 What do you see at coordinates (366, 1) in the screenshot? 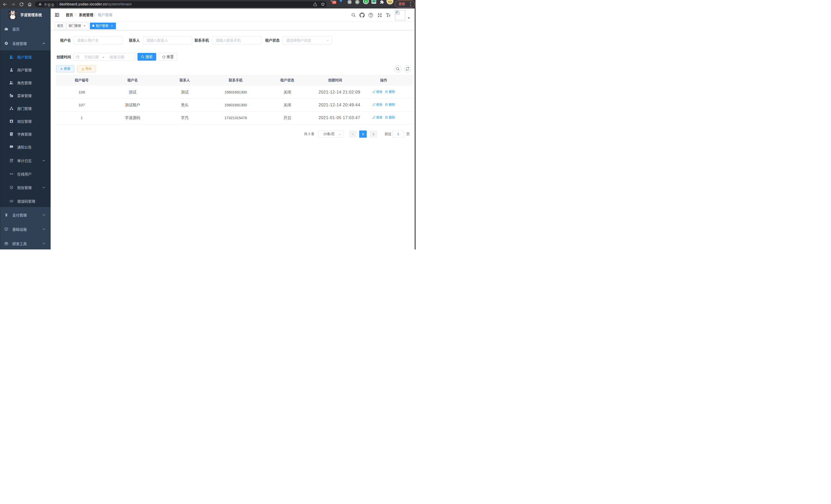
I see `svg-text: y` at bounding box center [366, 1].